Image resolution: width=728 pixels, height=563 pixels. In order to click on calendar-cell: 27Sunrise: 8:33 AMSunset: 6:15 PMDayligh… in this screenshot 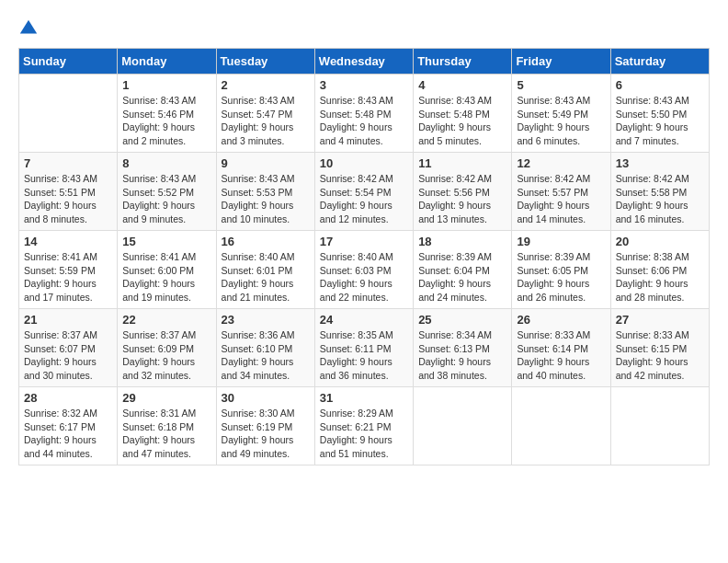, I will do `click(660, 348)`.